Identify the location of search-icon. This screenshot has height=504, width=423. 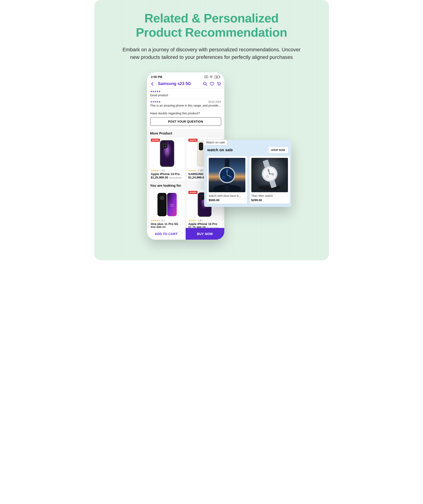
(205, 84).